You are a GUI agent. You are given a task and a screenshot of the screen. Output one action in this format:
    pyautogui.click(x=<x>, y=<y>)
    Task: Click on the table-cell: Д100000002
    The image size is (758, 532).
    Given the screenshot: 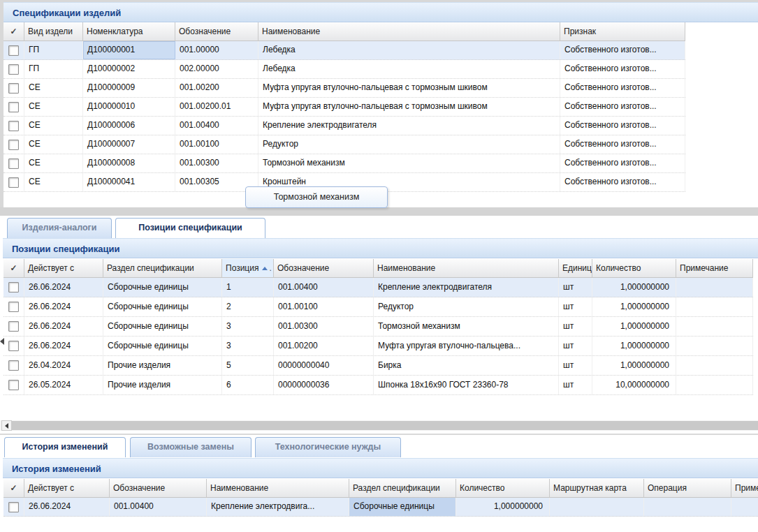 What is the action you would take?
    pyautogui.click(x=129, y=69)
    